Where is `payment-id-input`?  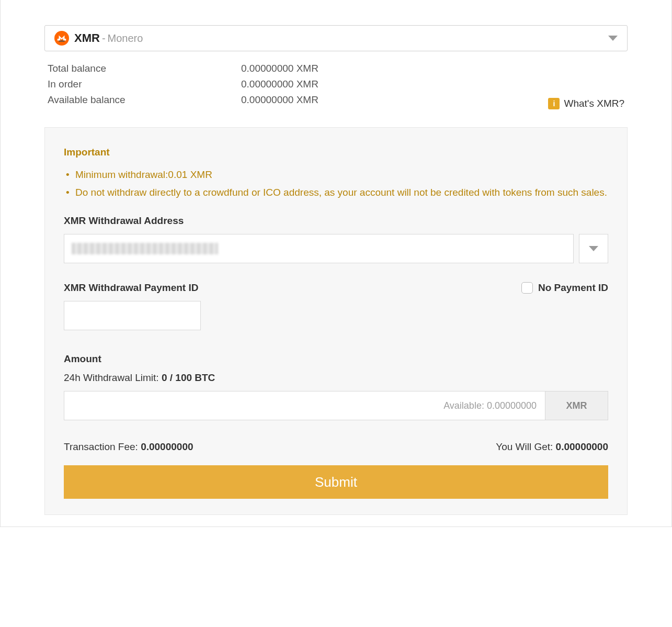
payment-id-input is located at coordinates (132, 316).